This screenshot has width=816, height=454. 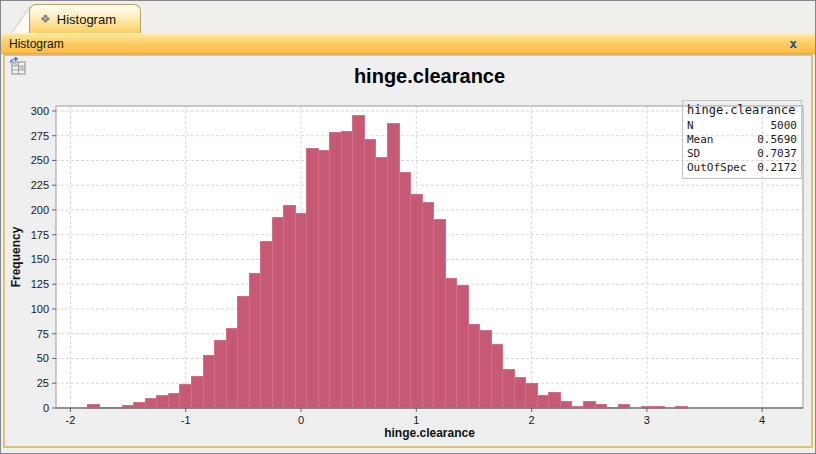 What do you see at coordinates (40, 259) in the screenshot?
I see `y-tick-label: 150` at bounding box center [40, 259].